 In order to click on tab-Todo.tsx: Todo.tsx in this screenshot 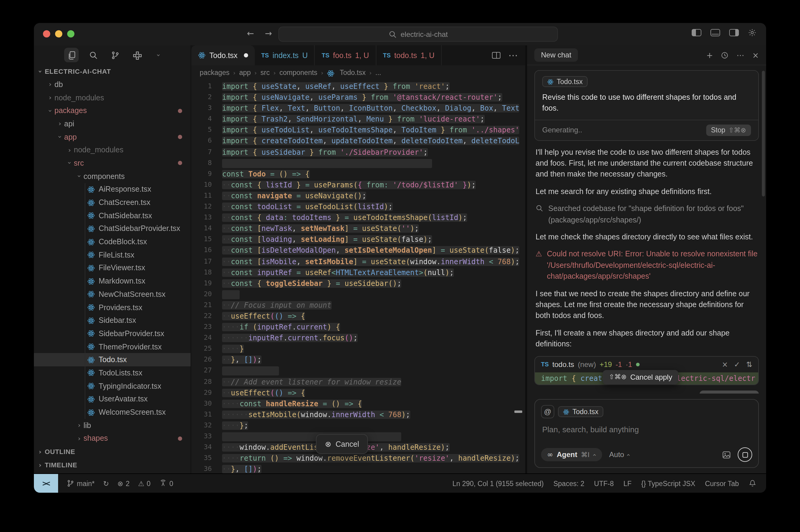, I will do `click(223, 55)`.